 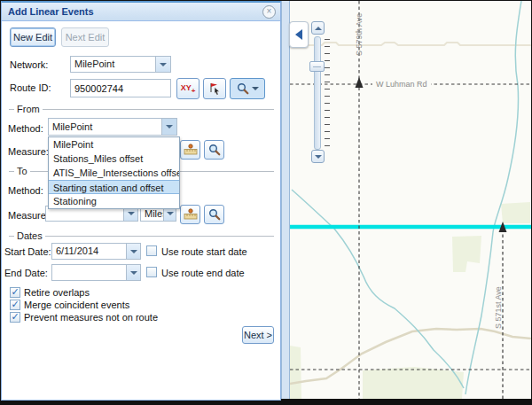 I want to click on merge-coincident-events-label: Merge coincident events, so click(x=76, y=305).